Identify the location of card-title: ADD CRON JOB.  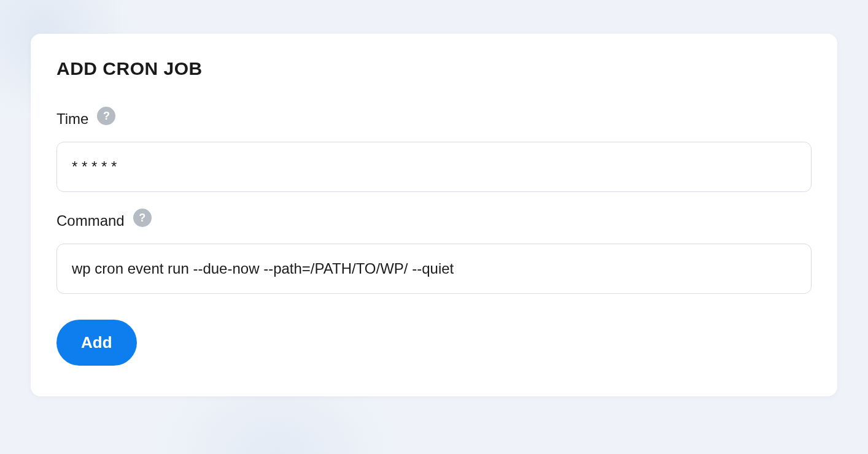
(434, 69).